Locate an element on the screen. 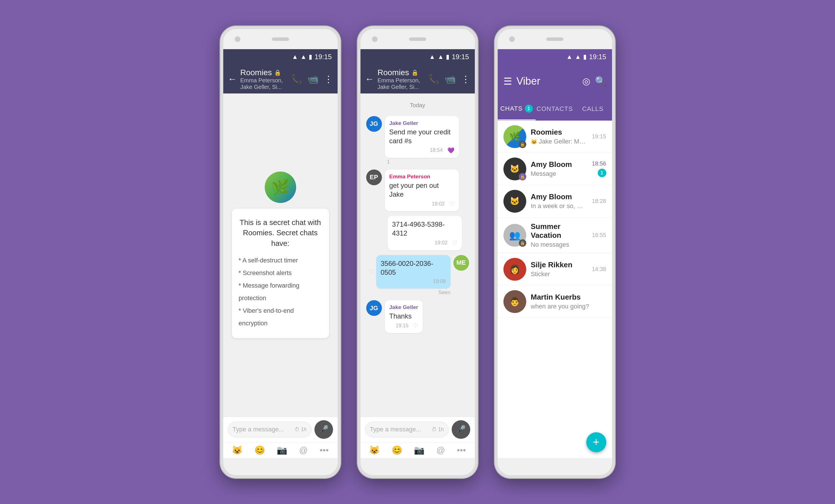  phone-icon-1: 📞 is located at coordinates (297, 79).